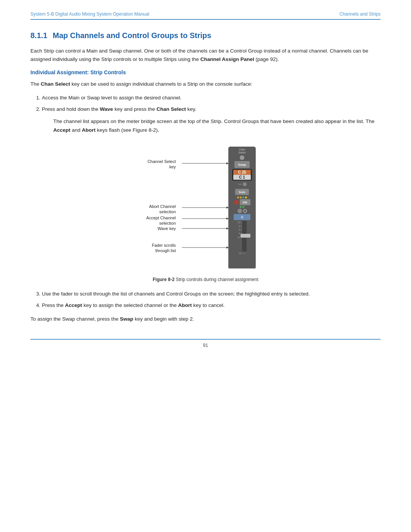 The image size is (411, 532). I want to click on circle-ring, so click(245, 211).